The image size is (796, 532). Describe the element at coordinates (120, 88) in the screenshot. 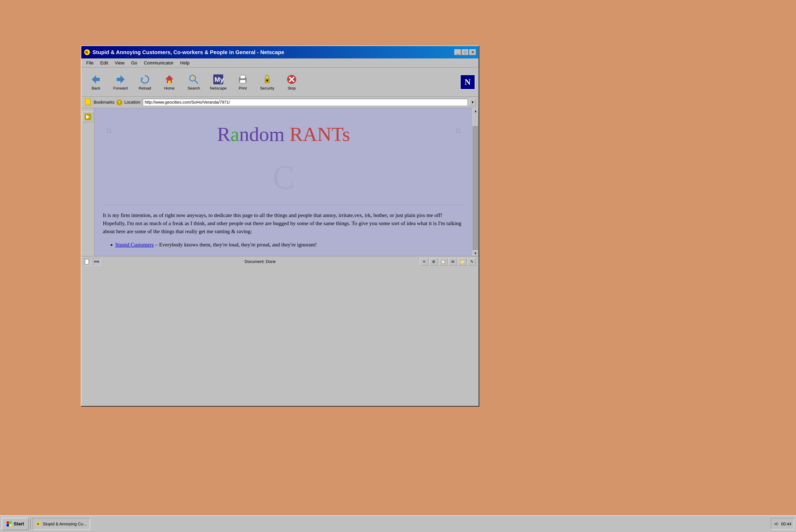

I see `forward-label: Forward` at that location.